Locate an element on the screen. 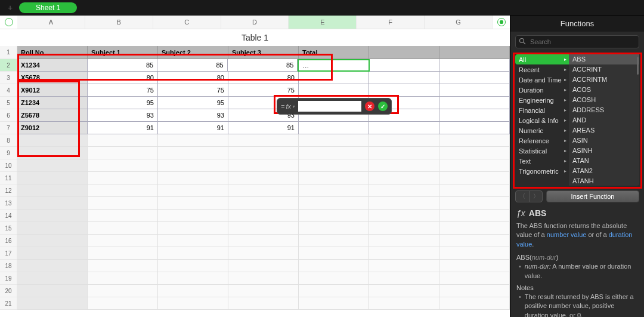  function-item: ADDRESS is located at coordinates (604, 110).